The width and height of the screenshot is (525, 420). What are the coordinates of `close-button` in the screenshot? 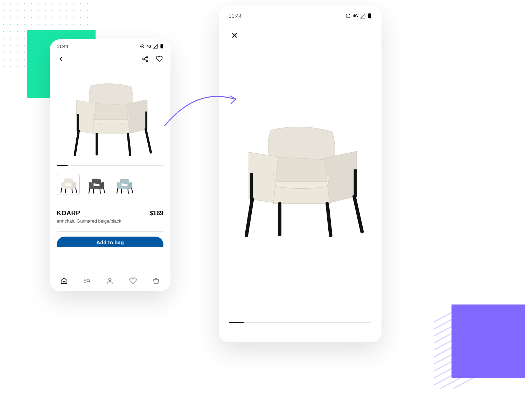 It's located at (234, 35).